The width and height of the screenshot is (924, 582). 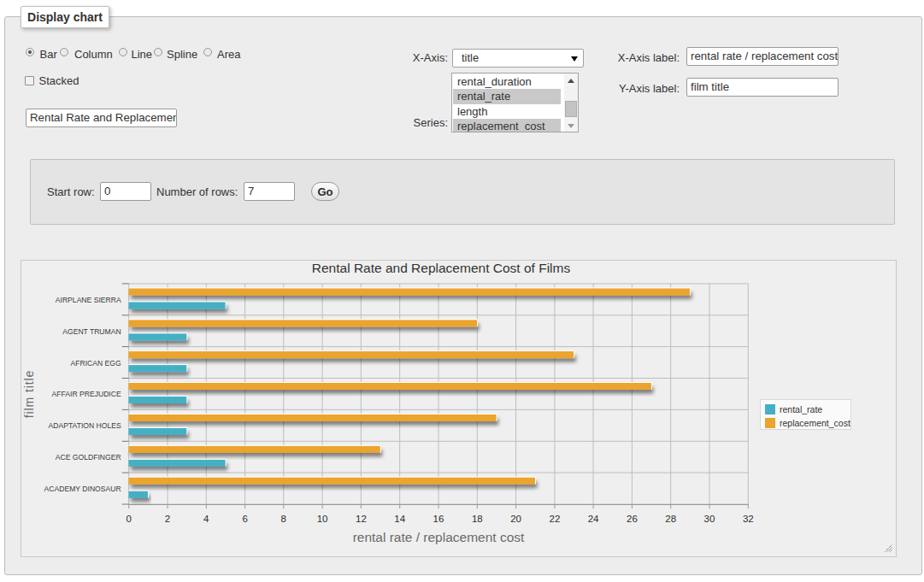 What do you see at coordinates (556, 519) in the screenshot?
I see `svg-text: 22` at bounding box center [556, 519].